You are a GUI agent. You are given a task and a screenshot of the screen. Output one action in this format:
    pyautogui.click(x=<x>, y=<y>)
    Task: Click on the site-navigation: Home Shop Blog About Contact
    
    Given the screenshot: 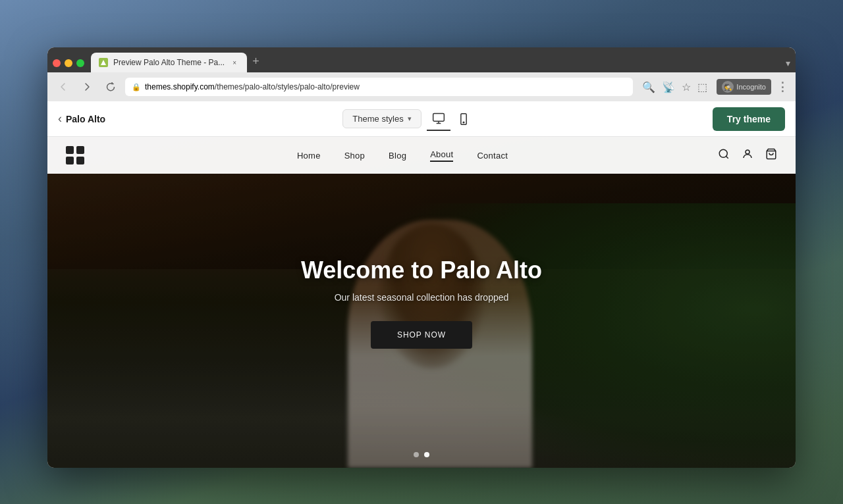 What is the action you would take?
    pyautogui.click(x=422, y=155)
    